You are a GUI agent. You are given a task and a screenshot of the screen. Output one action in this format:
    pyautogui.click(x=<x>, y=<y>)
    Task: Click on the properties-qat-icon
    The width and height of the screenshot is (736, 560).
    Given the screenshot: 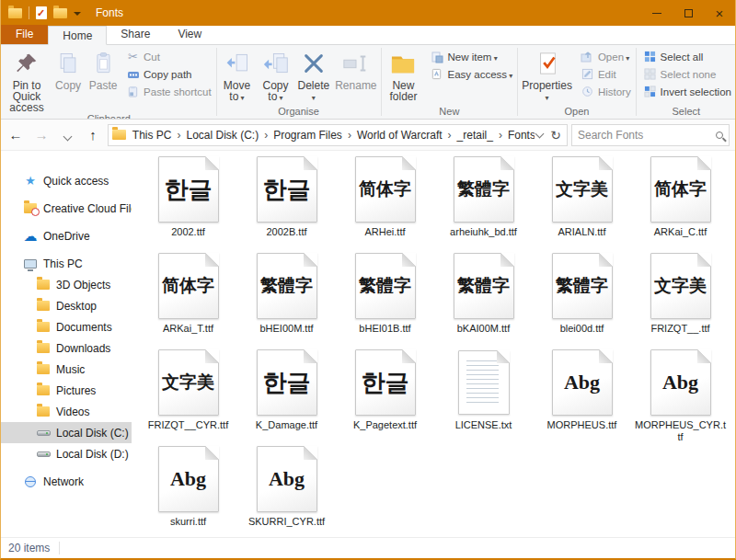 What is the action you would take?
    pyautogui.click(x=41, y=13)
    